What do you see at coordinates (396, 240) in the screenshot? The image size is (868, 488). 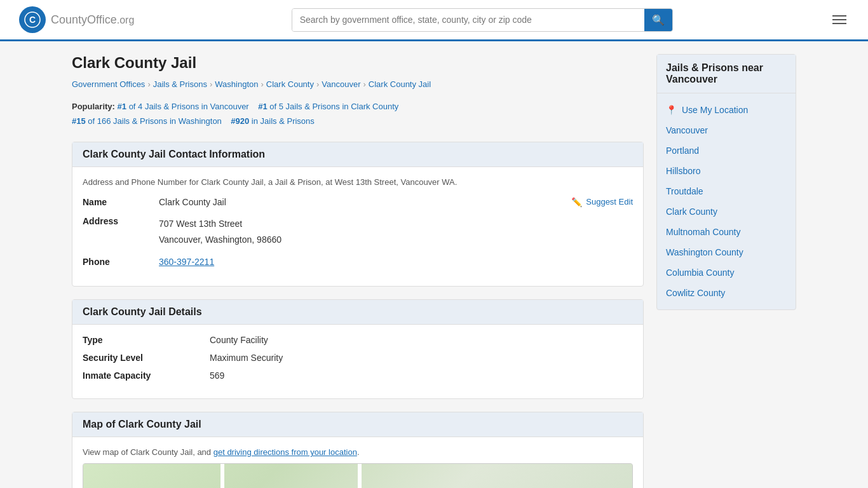 I see `address-line2: Vancouver, Washington, 98660` at bounding box center [396, 240].